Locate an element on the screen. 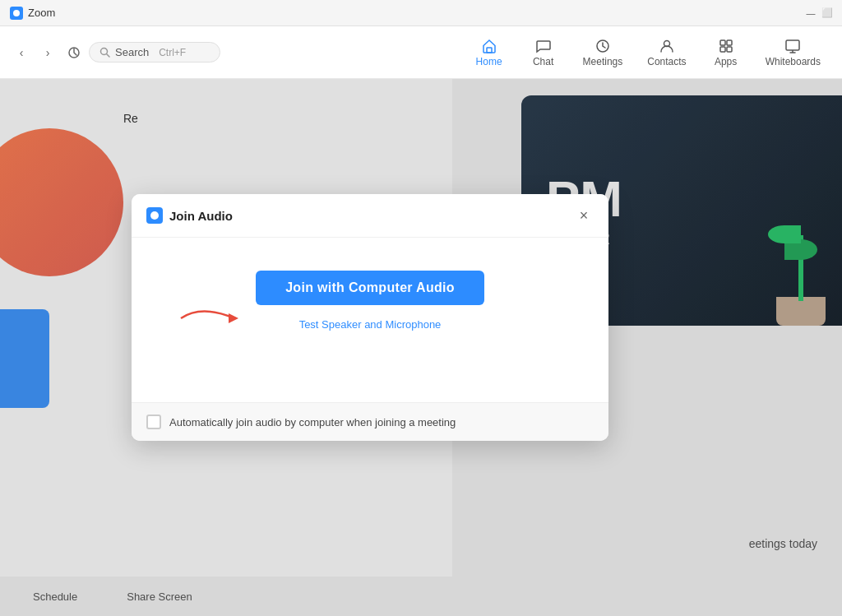 This screenshot has height=616, width=842. app-icon is located at coordinates (16, 13).